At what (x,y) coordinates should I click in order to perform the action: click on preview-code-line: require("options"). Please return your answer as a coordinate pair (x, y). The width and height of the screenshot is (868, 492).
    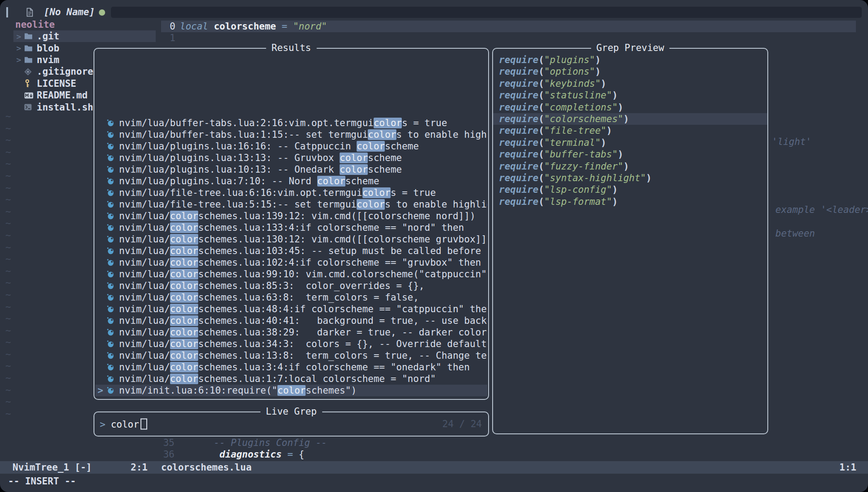
    Looking at the image, I should click on (630, 72).